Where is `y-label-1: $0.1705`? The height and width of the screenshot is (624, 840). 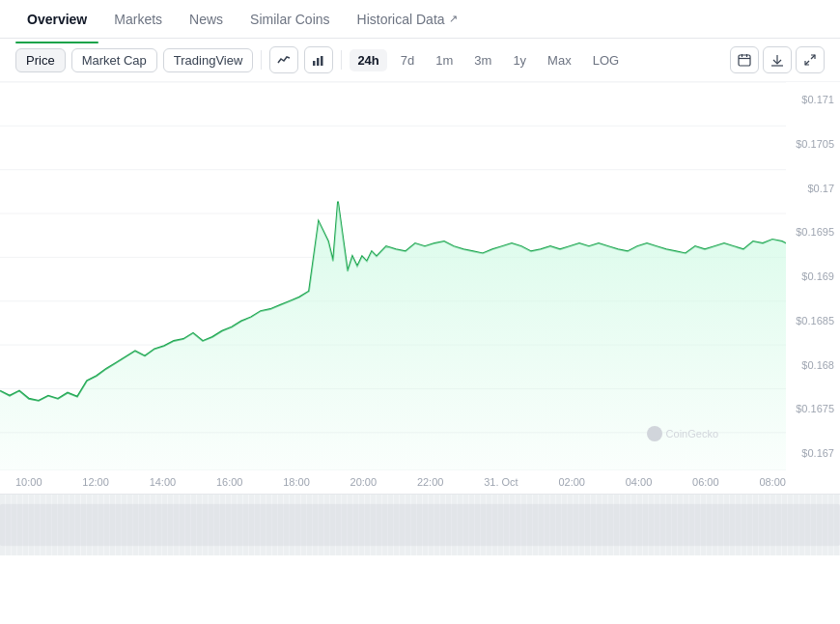
y-label-1: $0.1705 is located at coordinates (810, 144).